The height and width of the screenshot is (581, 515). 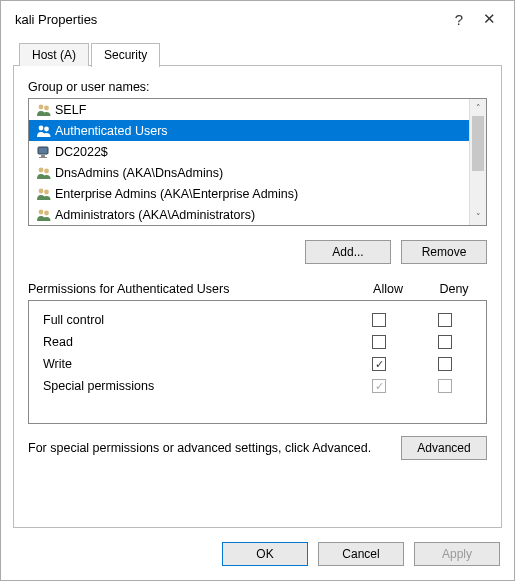 What do you see at coordinates (230, 20) in the screenshot?
I see `window-title: kali Properties` at bounding box center [230, 20].